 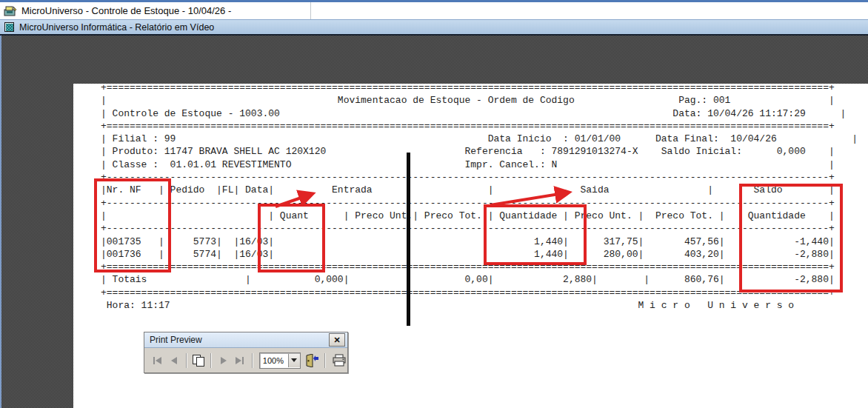 What do you see at coordinates (198, 360) in the screenshot?
I see `pages-icon` at bounding box center [198, 360].